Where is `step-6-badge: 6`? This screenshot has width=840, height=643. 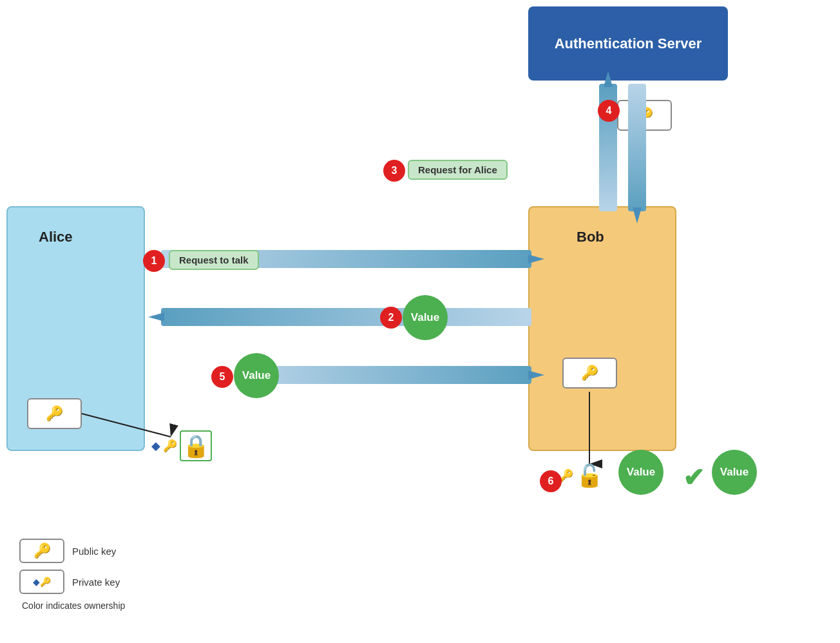 step-6-badge: 6 is located at coordinates (551, 481).